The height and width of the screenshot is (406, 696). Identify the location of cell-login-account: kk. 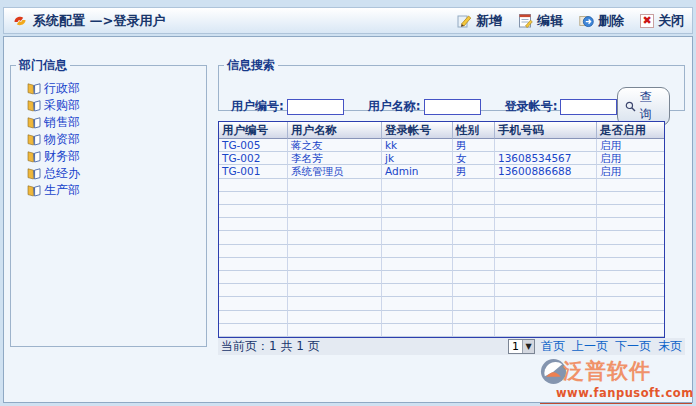
(418, 146).